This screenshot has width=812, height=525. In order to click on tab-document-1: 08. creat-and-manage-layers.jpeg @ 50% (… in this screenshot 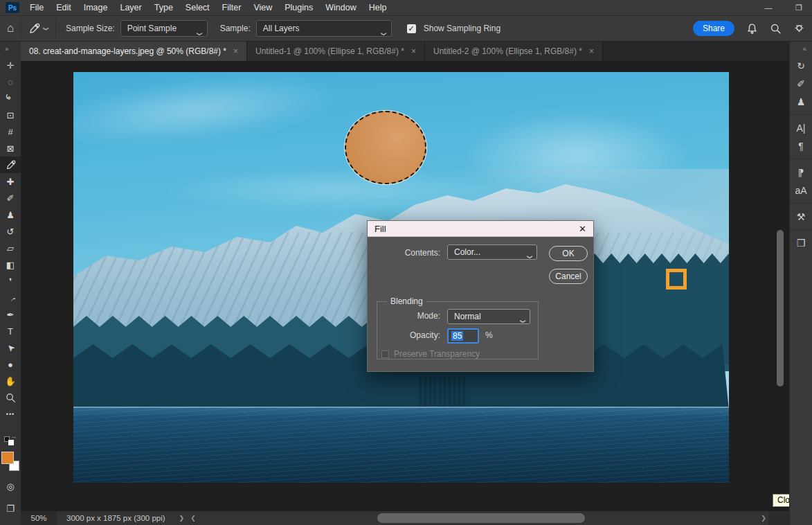, I will do `click(134, 51)`.